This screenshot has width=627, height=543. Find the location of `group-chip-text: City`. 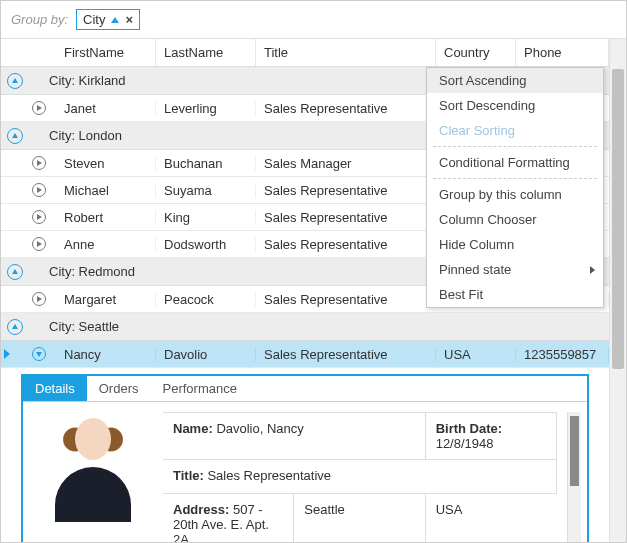

group-chip-text: City is located at coordinates (94, 20).